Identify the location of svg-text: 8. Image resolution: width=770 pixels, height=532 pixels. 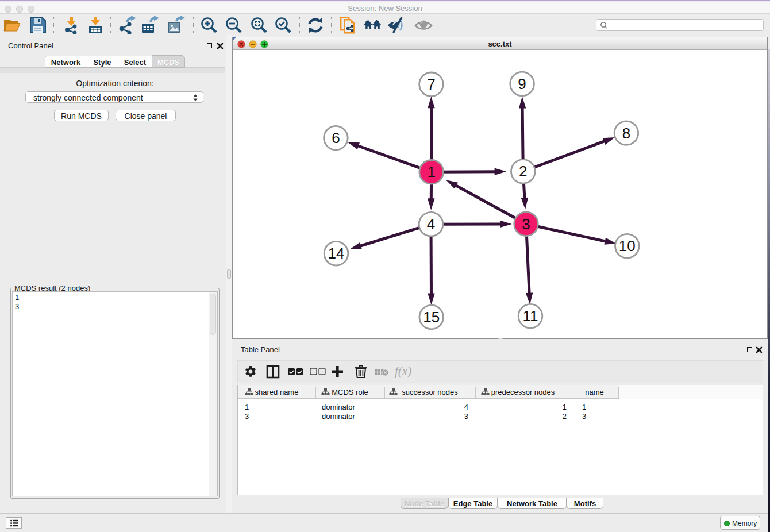
(626, 133).